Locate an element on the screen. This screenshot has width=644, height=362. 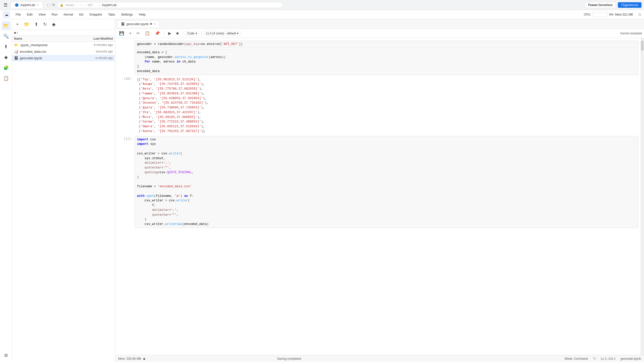
kernel-chevron: ▾ is located at coordinates (238, 33).